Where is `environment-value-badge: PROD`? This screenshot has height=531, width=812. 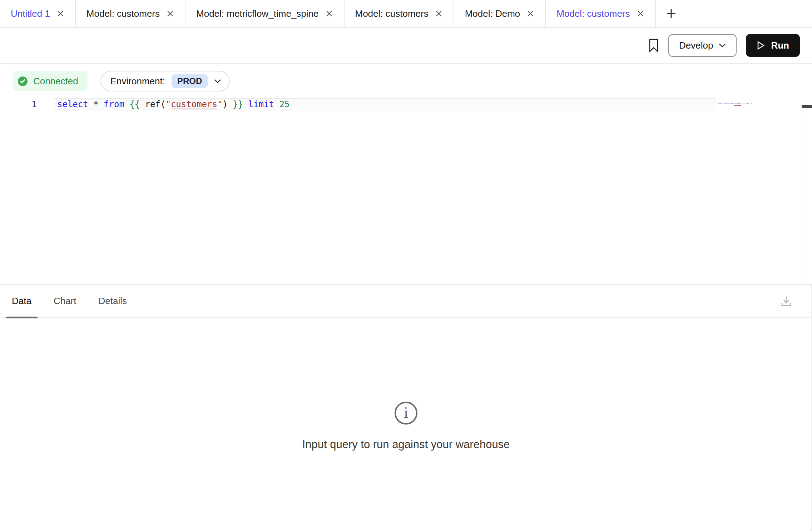 environment-value-badge: PROD is located at coordinates (189, 81).